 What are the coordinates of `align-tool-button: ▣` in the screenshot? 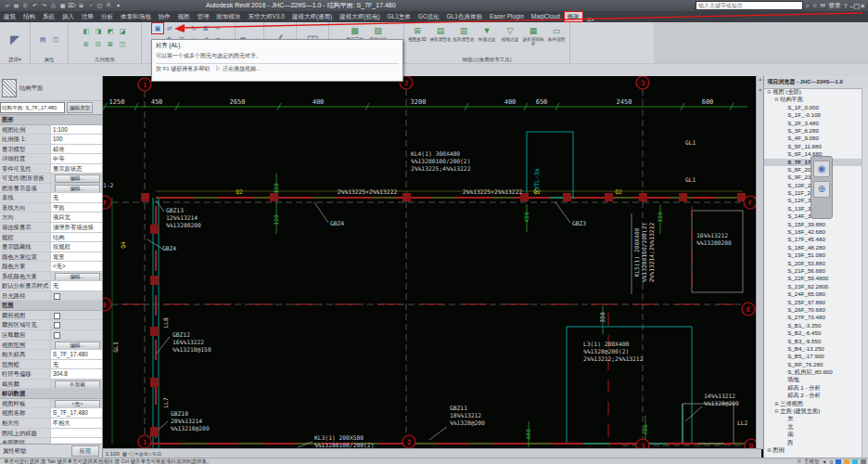 It's located at (158, 28).